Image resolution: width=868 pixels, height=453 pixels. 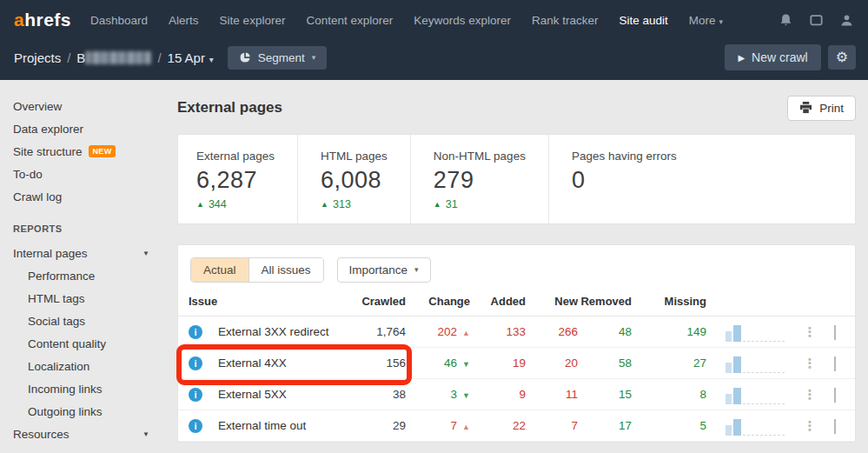 I want to click on table-row: External 4XX 156 46 19 20 58 27, so click(x=516, y=363).